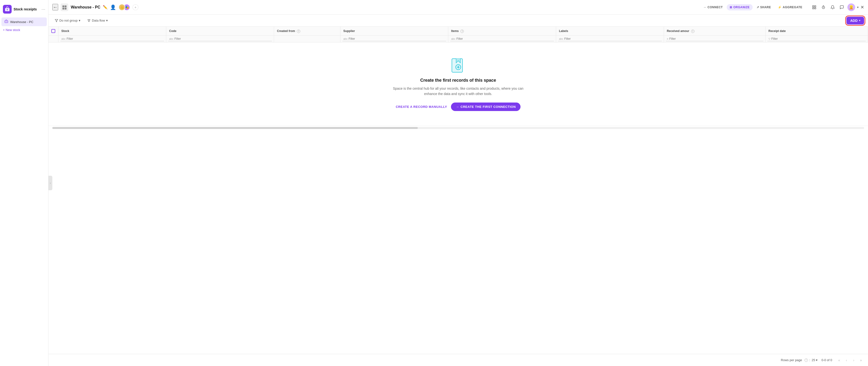  Describe the element at coordinates (22, 22) in the screenshot. I see `sidebar-workspace-label: Warehouse - PC` at that location.